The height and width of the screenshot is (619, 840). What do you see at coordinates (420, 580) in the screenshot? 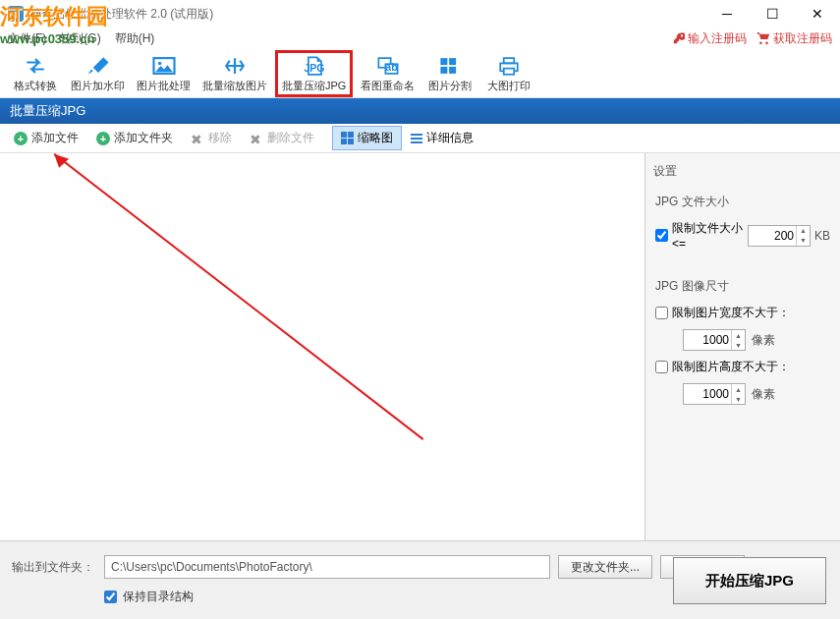
I see `bottom-bar: 输出到文件夹： 更改文件夹... 打开文件夹 保持目录结构 开始压缩JPG` at bounding box center [420, 580].